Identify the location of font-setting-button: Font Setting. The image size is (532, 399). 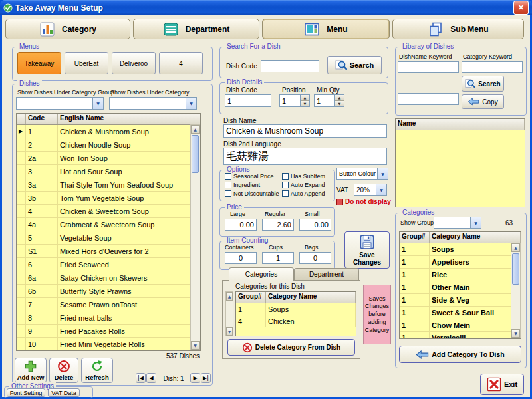
(26, 392).